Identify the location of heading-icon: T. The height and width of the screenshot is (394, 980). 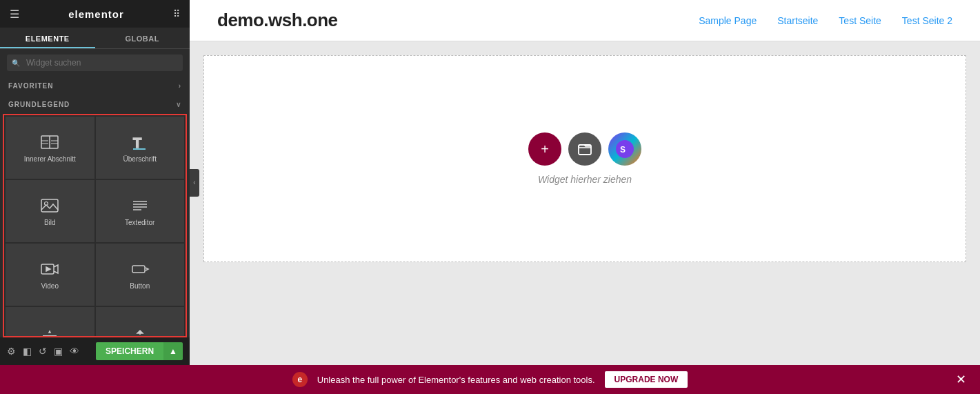
(140, 142).